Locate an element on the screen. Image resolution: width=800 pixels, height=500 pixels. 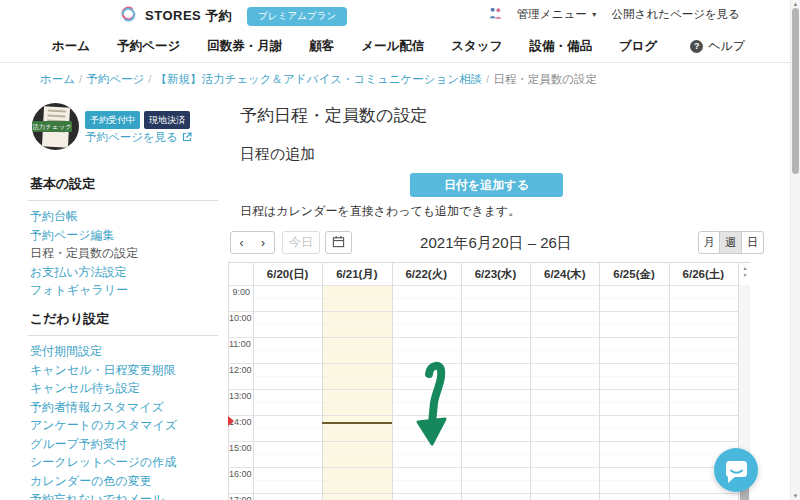
day-header-3: 6/23(水) is located at coordinates (496, 274).